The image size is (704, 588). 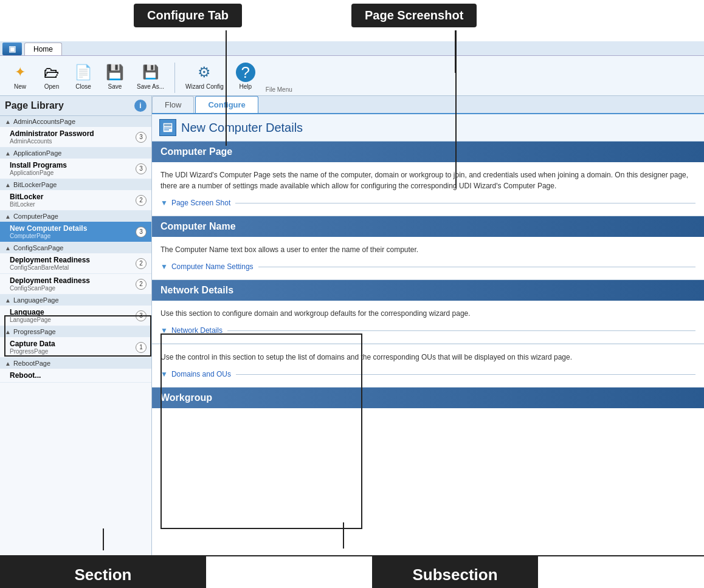 What do you see at coordinates (279, 90) in the screenshot?
I see `file-menu-label: File Menu` at bounding box center [279, 90].